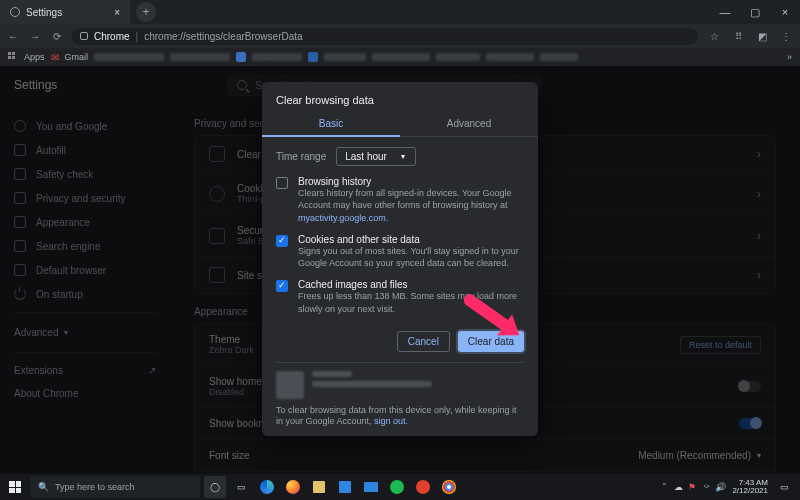 The height and width of the screenshot is (500, 800). What do you see at coordinates (706, 487) in the screenshot?
I see `wifi-icon: ⌔` at bounding box center [706, 487].